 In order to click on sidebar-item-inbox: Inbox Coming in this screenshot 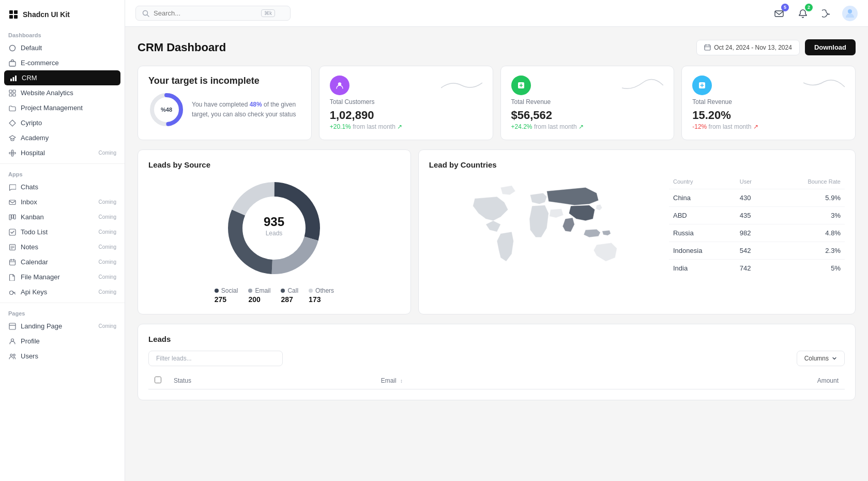, I will do `click(62, 202)`.